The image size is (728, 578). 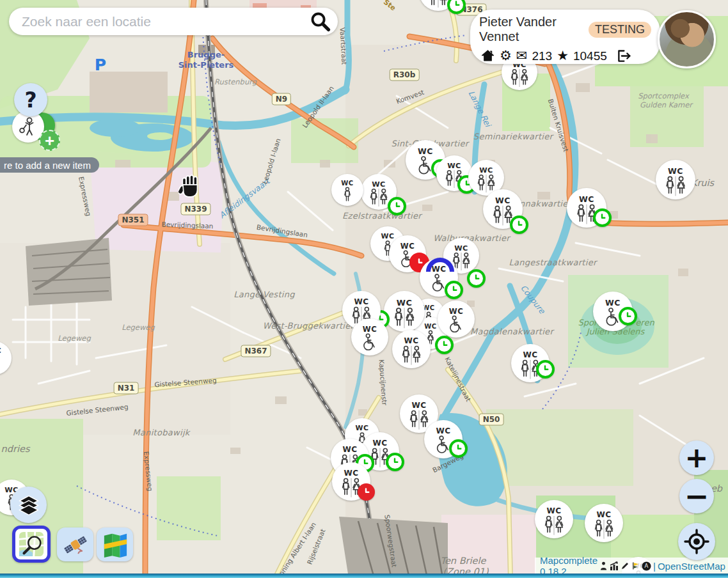 What do you see at coordinates (697, 542) in the screenshot?
I see `crosshair-icon` at bounding box center [697, 542].